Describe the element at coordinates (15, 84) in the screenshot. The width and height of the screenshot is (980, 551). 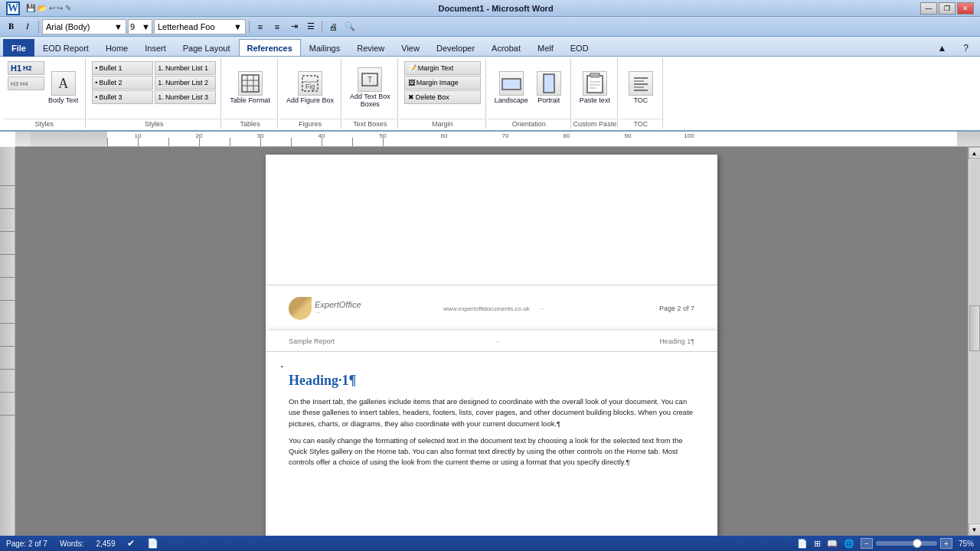
I see `h3-label: H3` at that location.